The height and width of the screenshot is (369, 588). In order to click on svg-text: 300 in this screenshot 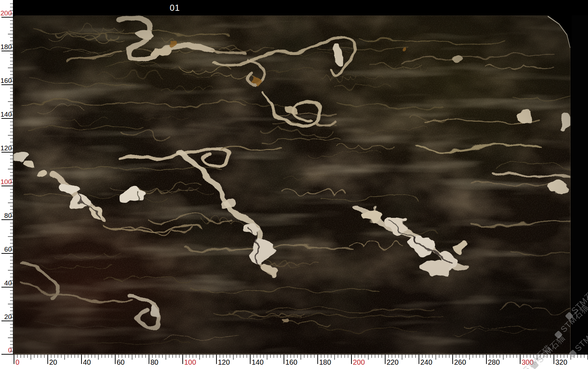, I will do `click(528, 362)`.